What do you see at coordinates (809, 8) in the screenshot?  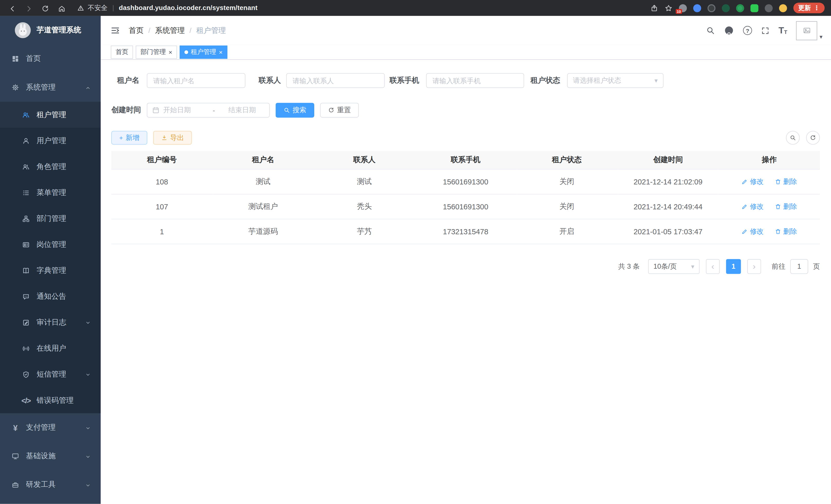 I see `browser-update-button: 更新 ⋮` at bounding box center [809, 8].